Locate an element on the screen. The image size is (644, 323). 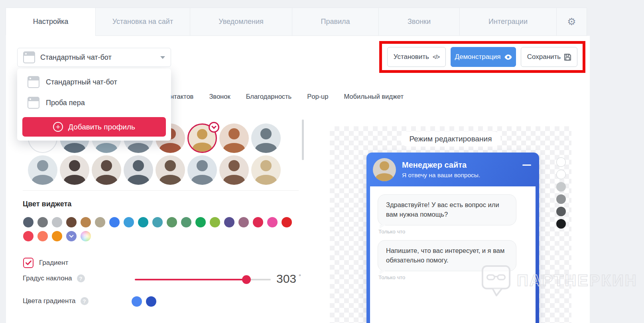
minimize-icon is located at coordinates (527, 165).